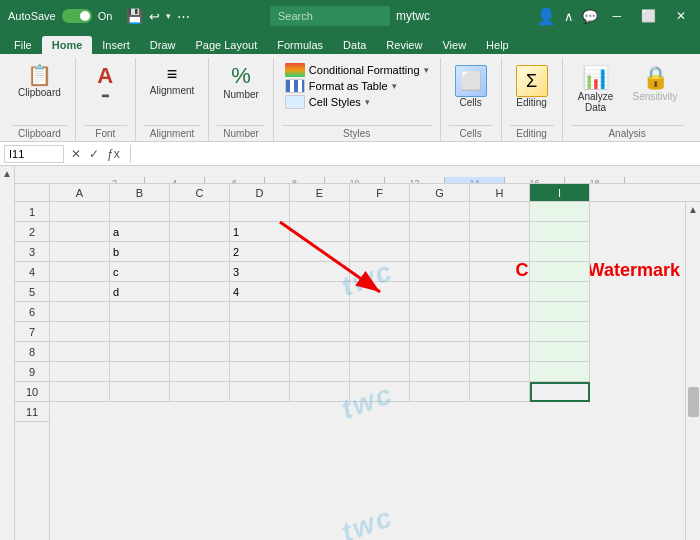  What do you see at coordinates (590, 16) in the screenshot?
I see `comments-icon: 💬` at bounding box center [590, 16].